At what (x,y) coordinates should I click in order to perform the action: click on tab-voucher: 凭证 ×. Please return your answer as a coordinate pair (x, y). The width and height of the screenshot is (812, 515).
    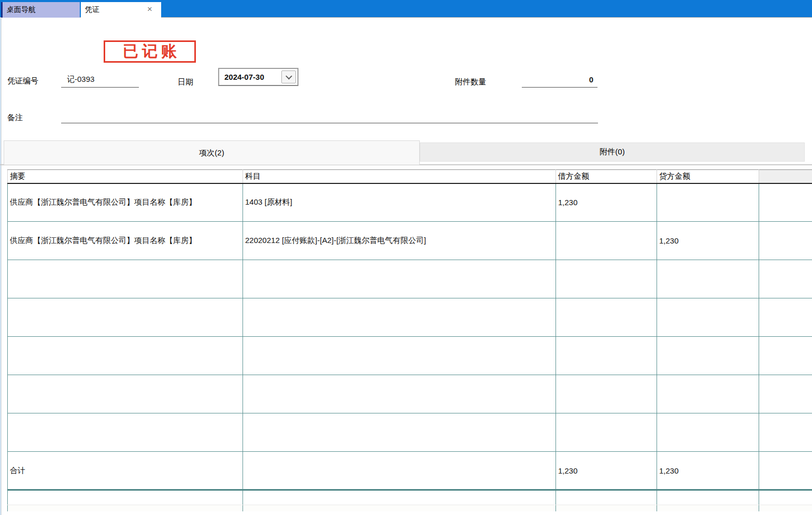
    Looking at the image, I should click on (121, 10).